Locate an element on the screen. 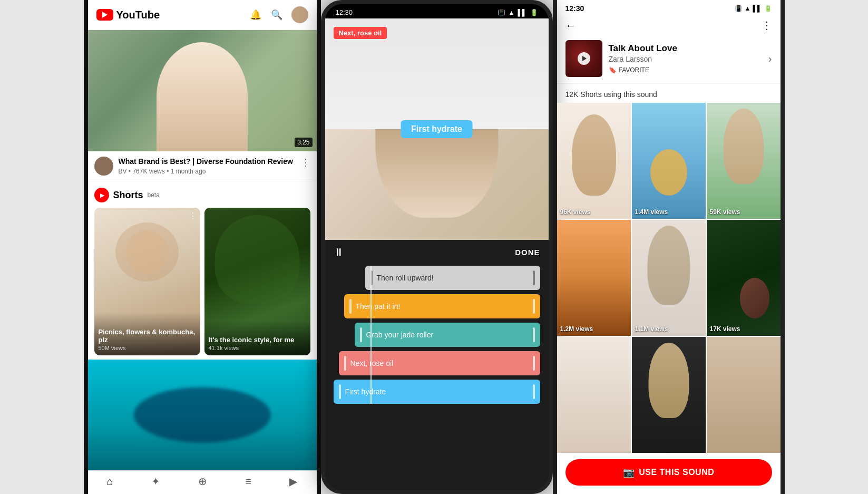 The height and width of the screenshot is (494, 868). phone2-video-area: Next, rose oil First hydrate is located at coordinates (437, 129).